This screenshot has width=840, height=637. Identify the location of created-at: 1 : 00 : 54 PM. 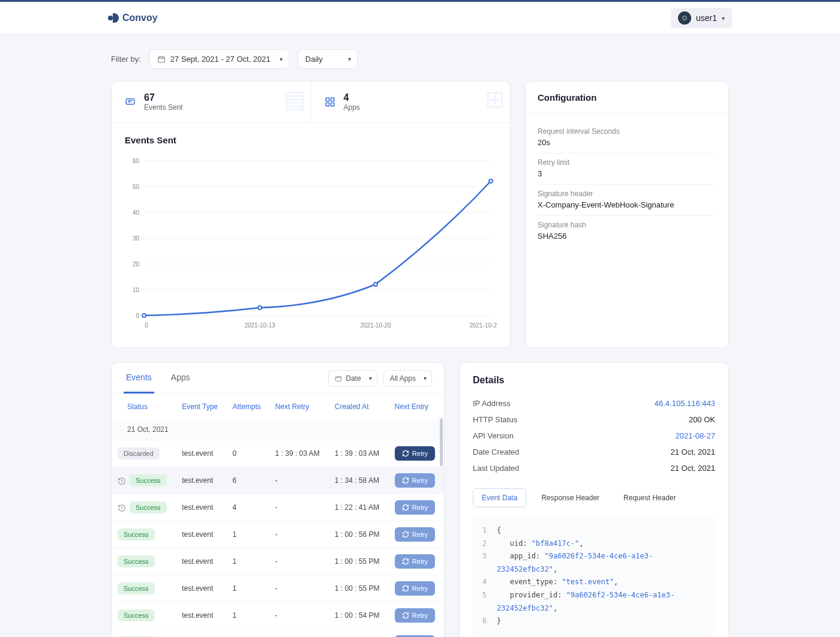
(359, 615).